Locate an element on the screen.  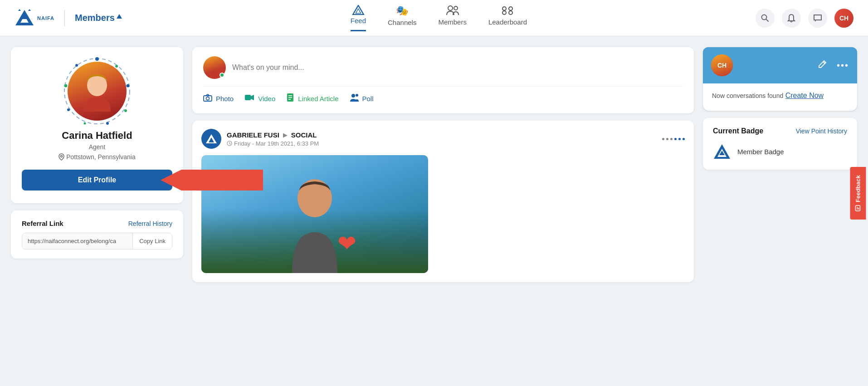
photo-action: Photo is located at coordinates (219, 99).